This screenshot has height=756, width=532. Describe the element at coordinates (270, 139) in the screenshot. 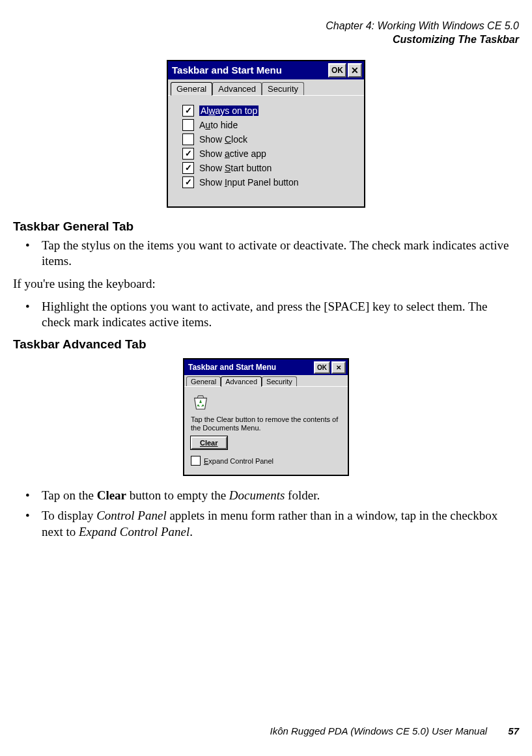

I see `option-show-clock: Show Clock` at that location.